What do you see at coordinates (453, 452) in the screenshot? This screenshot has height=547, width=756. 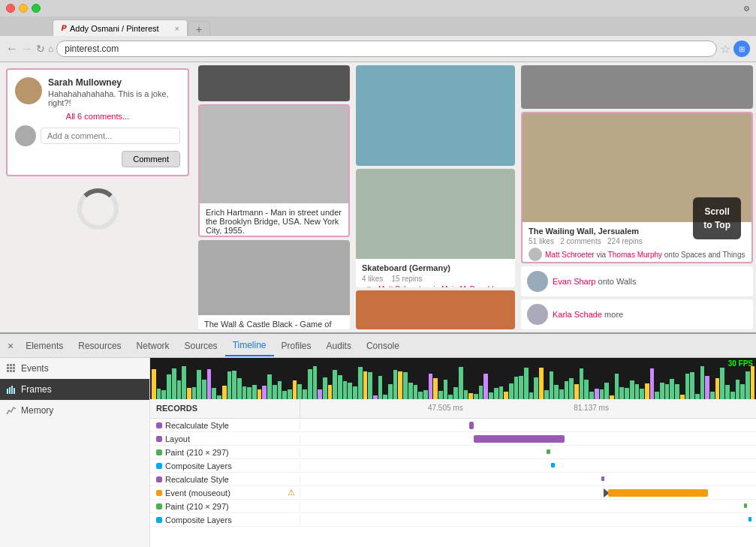 I see `record-row-paint1: Paint (210 × 297)` at bounding box center [453, 452].